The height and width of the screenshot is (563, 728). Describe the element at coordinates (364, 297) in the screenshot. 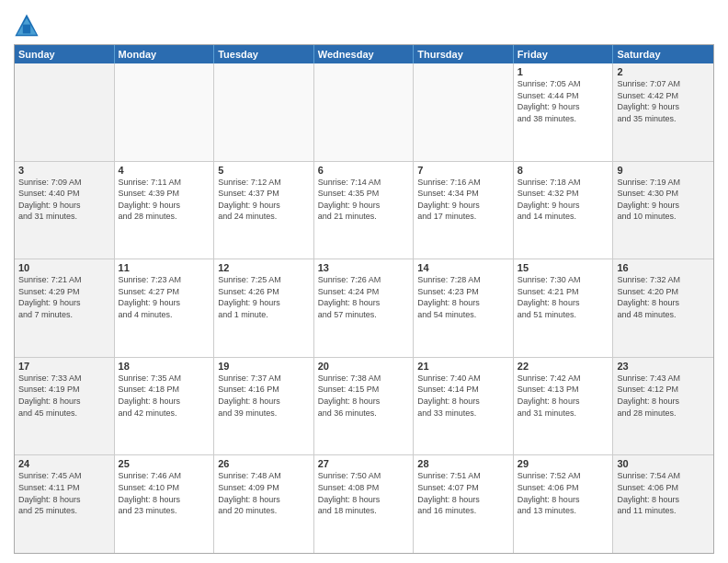

I see `day-info: Sunrise: 7:26 AMSunset: 4:24 PMDaylight:…` at that location.